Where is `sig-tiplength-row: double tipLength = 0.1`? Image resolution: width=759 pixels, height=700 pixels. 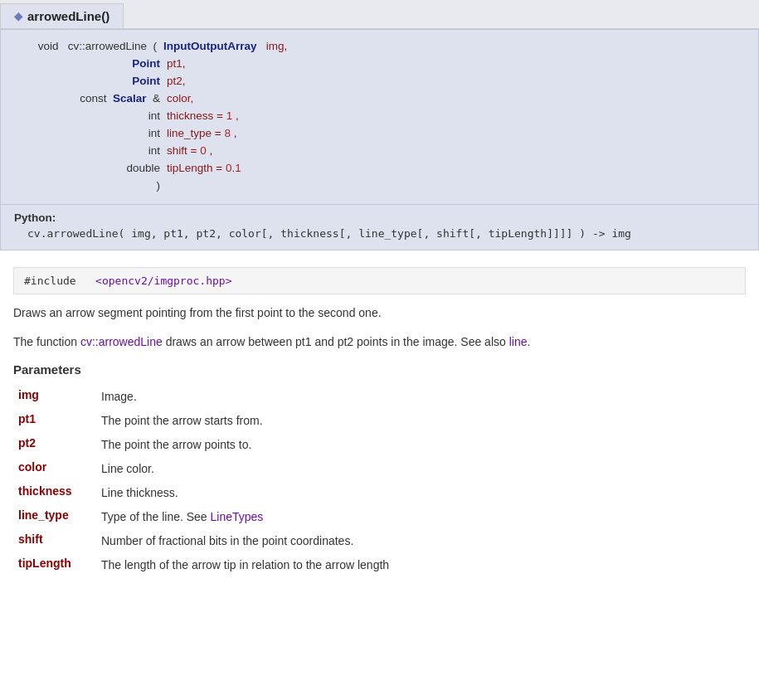 sig-tiplength-row: double tipLength = 0.1 is located at coordinates (380, 168).